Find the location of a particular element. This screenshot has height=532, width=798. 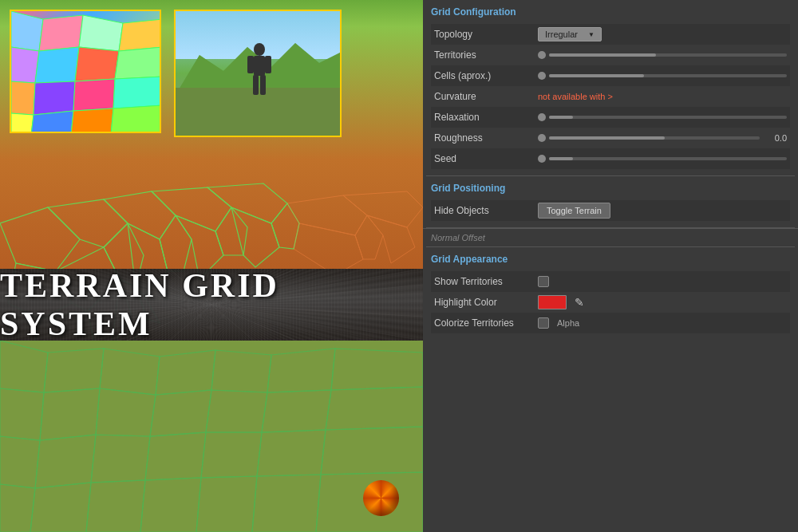

roughness-label: Roughness is located at coordinates (486, 138).